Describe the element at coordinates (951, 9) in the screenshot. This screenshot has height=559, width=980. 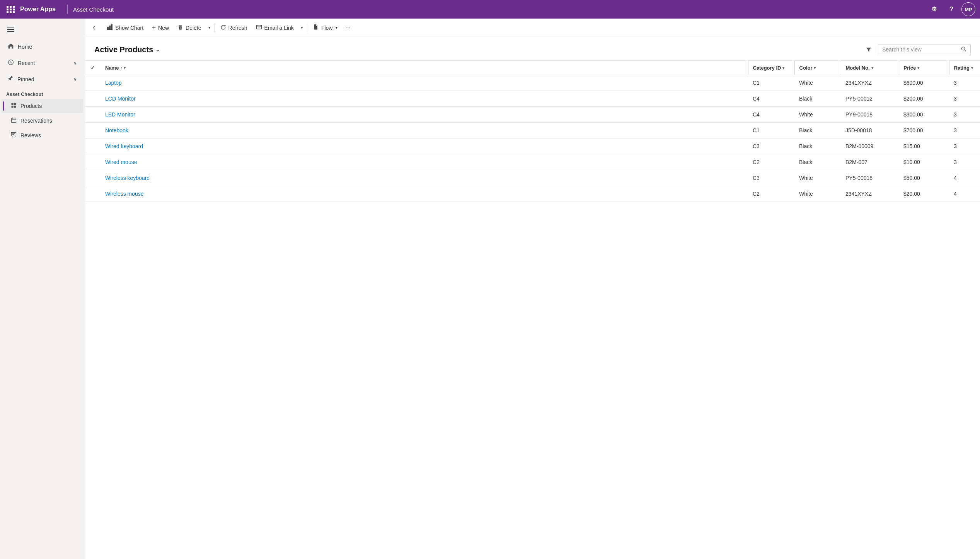
I see `topbar-right: ? MP` at that location.